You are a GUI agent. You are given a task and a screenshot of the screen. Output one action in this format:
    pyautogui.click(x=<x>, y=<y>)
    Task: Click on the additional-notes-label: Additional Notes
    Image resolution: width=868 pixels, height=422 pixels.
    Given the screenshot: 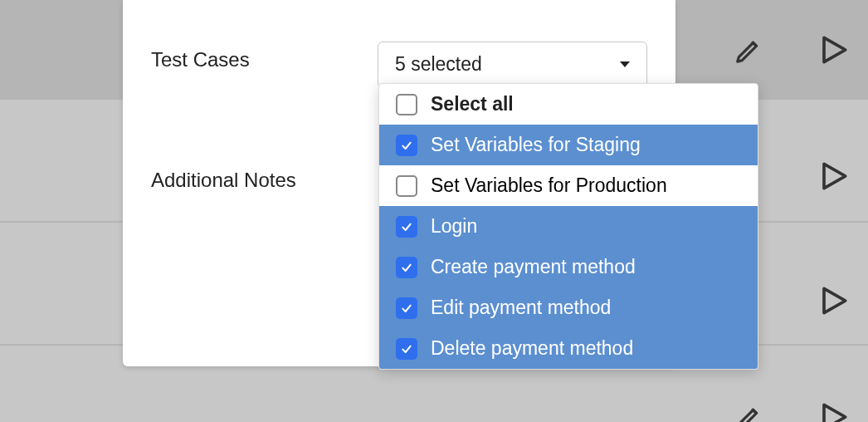 What is the action you would take?
    pyautogui.click(x=265, y=177)
    